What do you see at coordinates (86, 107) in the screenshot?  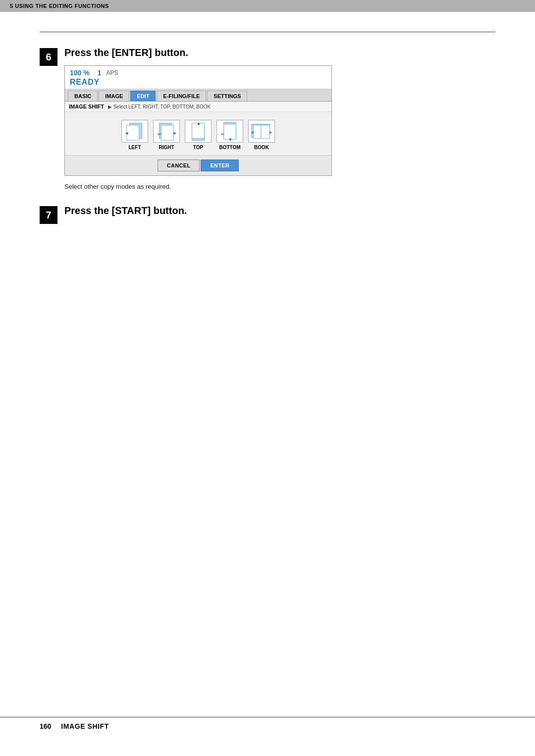 I see `image-shift-label: IMAGE SHIFT` at bounding box center [86, 107].